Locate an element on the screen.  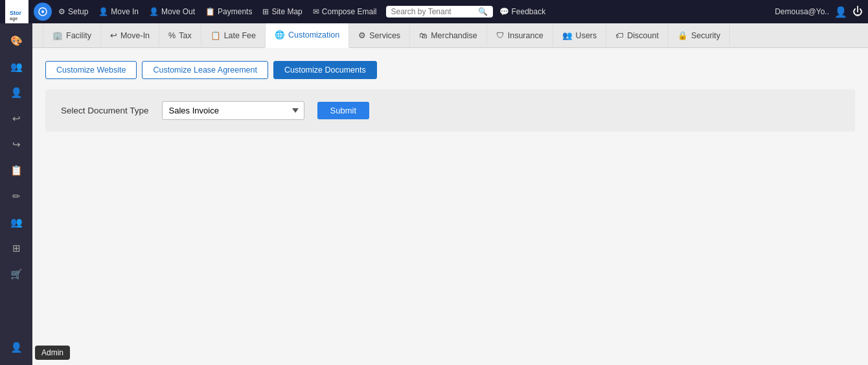
add-person-icon: 👤 is located at coordinates (17, 93).